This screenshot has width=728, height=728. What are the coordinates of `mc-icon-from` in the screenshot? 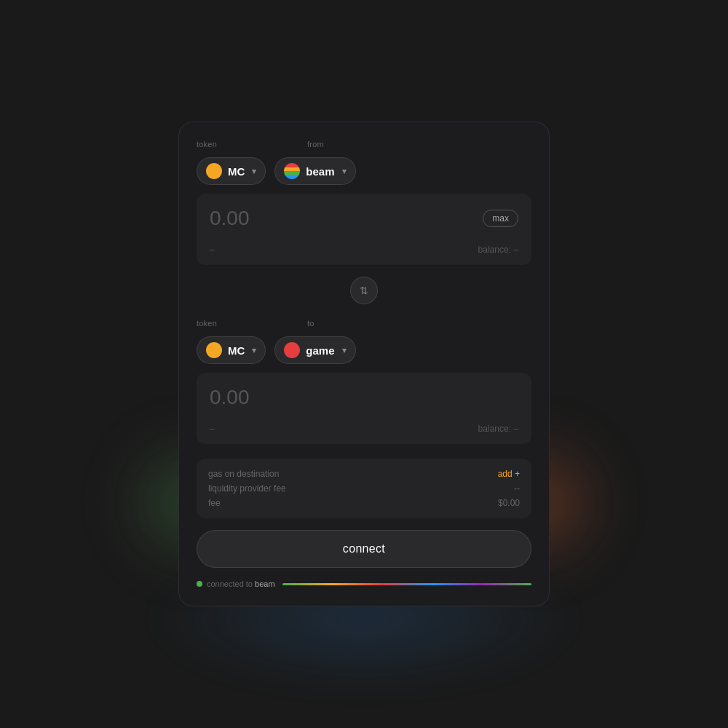 It's located at (214, 171).